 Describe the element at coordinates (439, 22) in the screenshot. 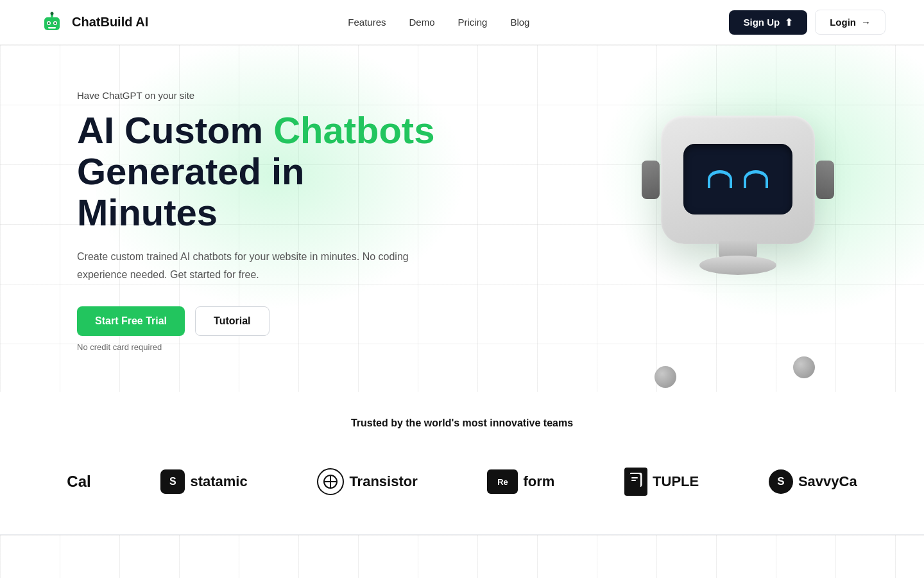

I see `nav-links: Features Demo Pricing Blog` at that location.